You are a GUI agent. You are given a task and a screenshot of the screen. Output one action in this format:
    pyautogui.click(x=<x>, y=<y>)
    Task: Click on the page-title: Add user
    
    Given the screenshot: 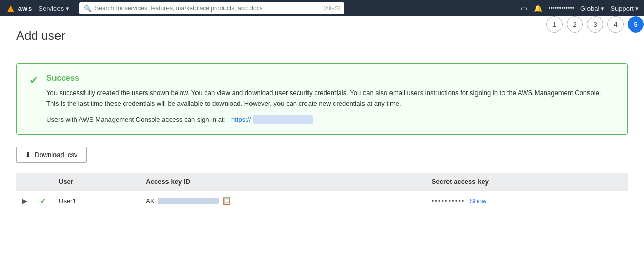 What is the action you would take?
    pyautogui.click(x=41, y=36)
    